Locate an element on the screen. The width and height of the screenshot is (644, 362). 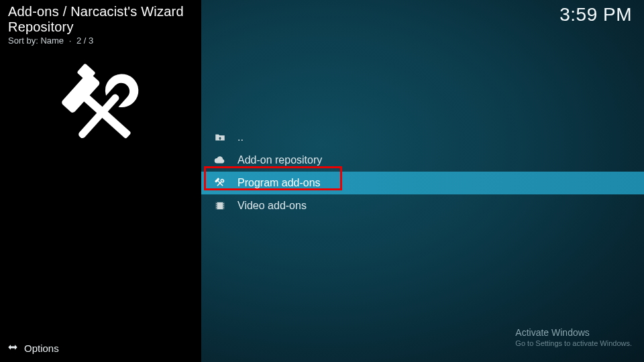
sort-line: Sort by: Name · 2 / 3 is located at coordinates (105, 40).